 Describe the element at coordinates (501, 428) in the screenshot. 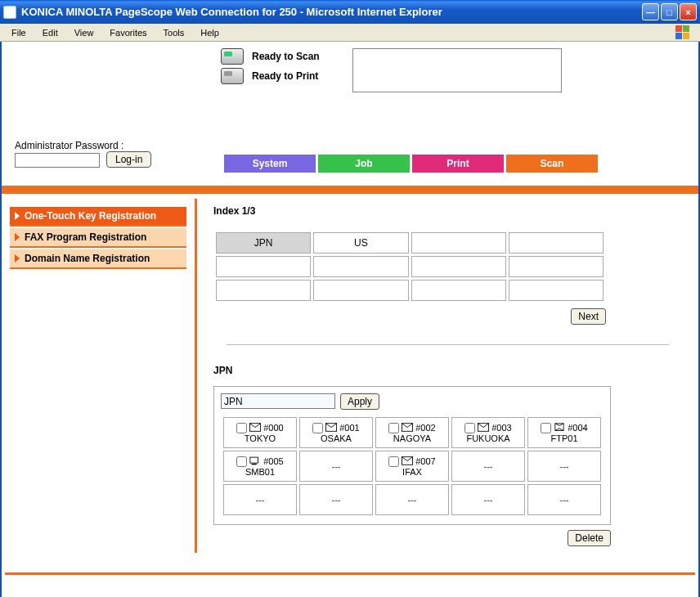

I see `destination-index: #003` at that location.